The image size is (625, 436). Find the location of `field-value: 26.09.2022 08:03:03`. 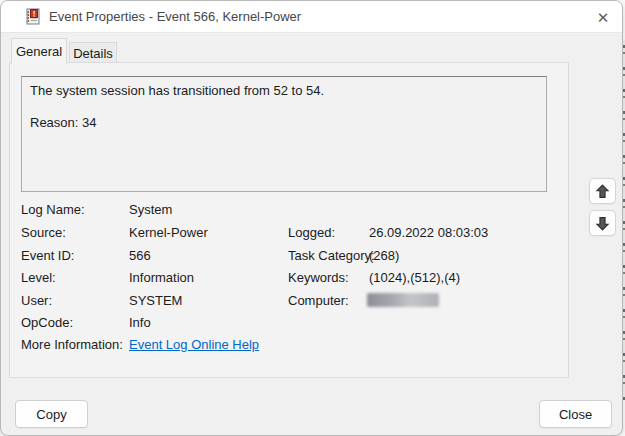

field-value: 26.09.2022 08:03:03 is located at coordinates (428, 232).